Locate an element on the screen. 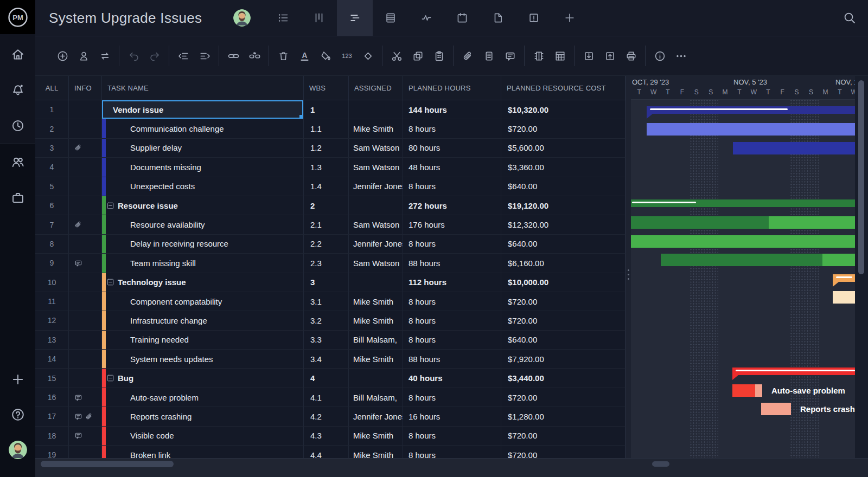  row-number-cell: 15 is located at coordinates (52, 378).